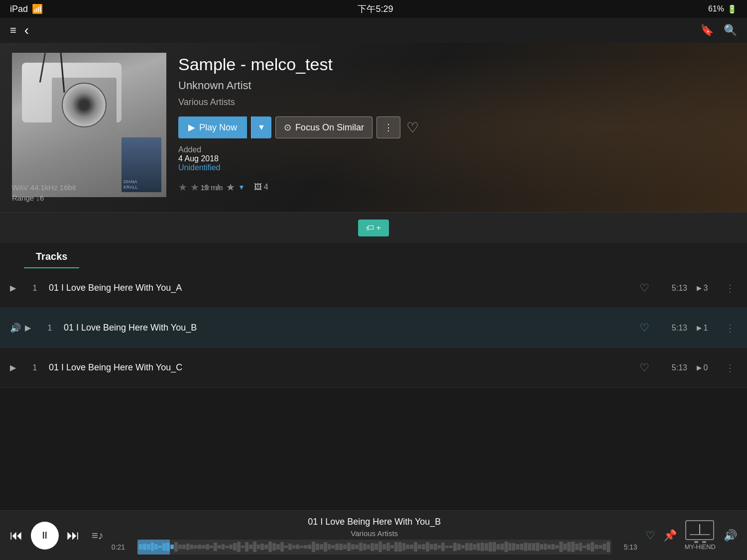  What do you see at coordinates (730, 288) in the screenshot?
I see `track-more-1: ⋮` at bounding box center [730, 288].